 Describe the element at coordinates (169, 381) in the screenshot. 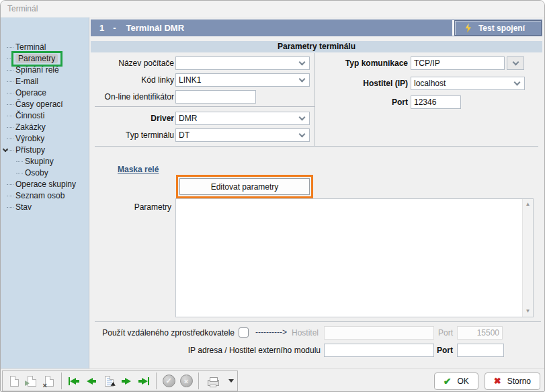

I see `apply-icon: ✓` at that location.